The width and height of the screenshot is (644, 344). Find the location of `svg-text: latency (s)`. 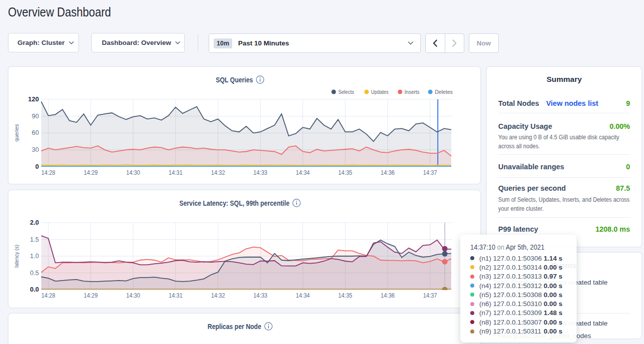

svg-text: latency (s) is located at coordinates (16, 256).